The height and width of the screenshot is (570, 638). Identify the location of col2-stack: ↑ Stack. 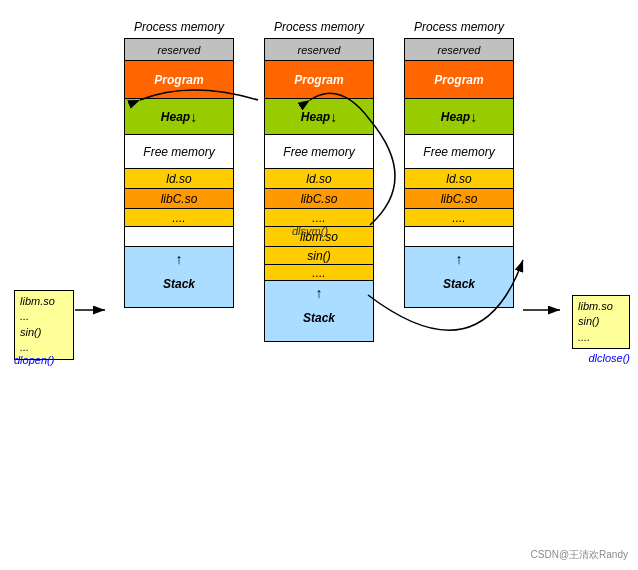
(319, 311).